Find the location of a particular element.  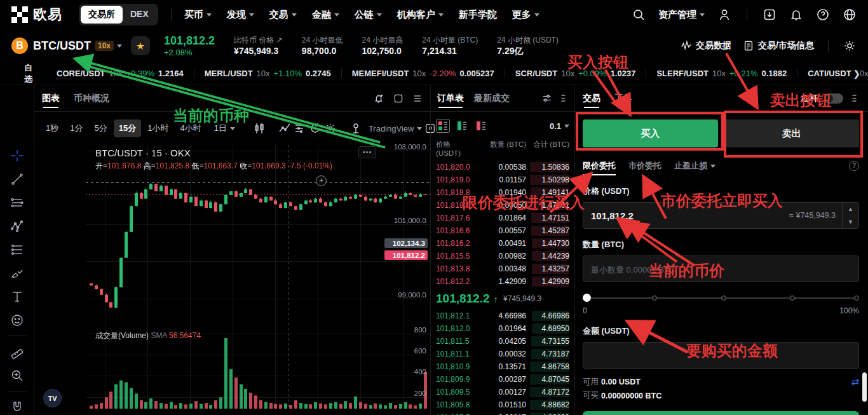

magnet-tool-icon is located at coordinates (17, 407).